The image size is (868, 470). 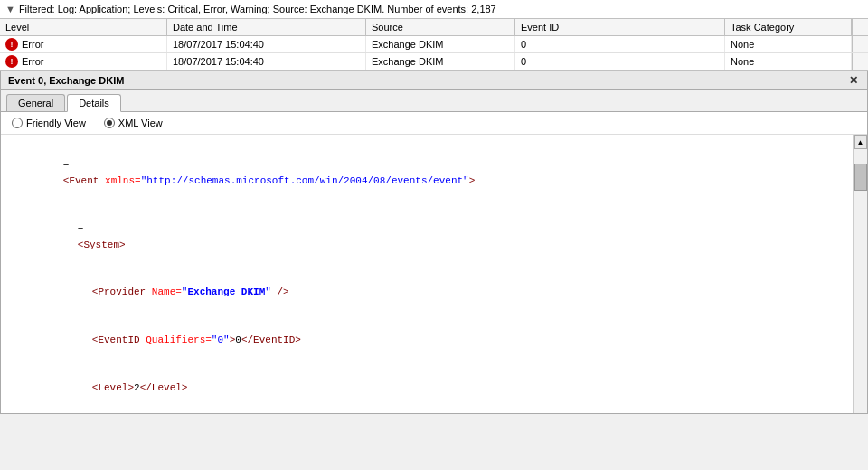 I want to click on xml-line-event-open: − <Event xmlns="http://schemas.microsoft…, so click(x=427, y=174).